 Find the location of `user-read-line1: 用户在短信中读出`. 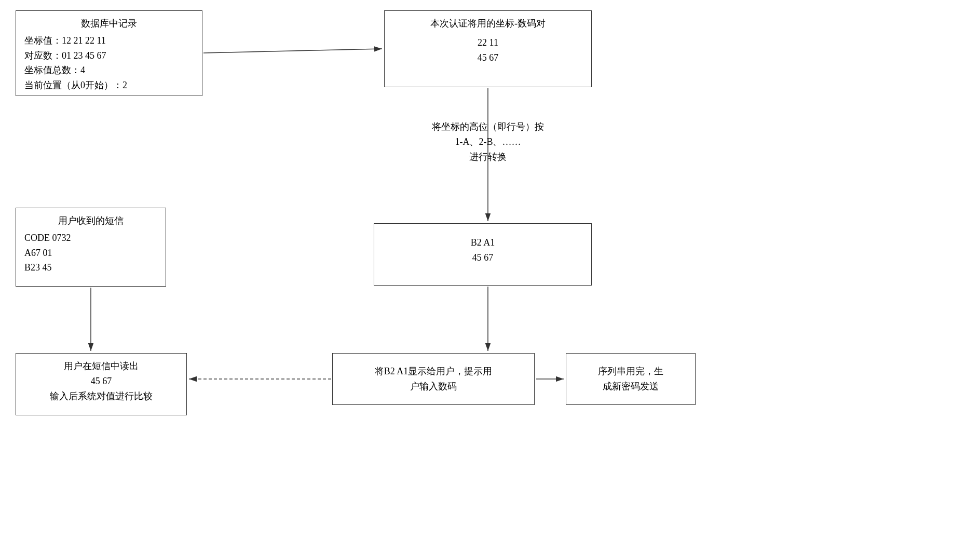

user-read-line1: 用户在短信中读出 is located at coordinates (101, 367).